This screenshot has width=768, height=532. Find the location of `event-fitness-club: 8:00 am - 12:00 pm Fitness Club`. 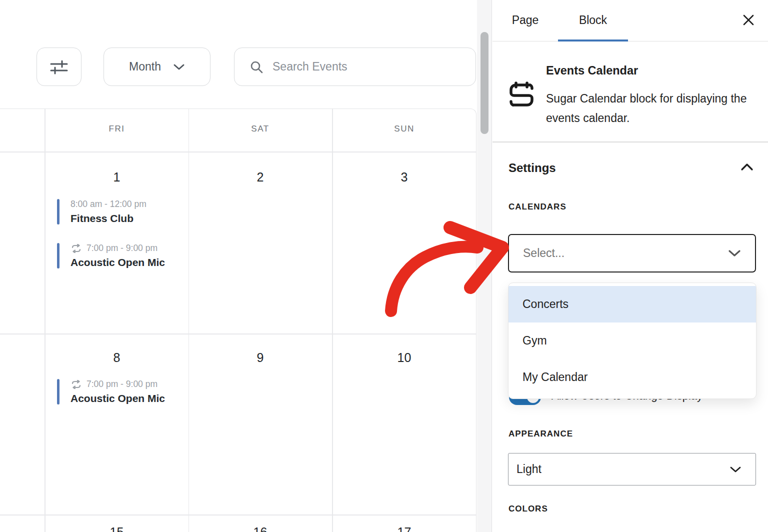

event-fitness-club: 8:00 am - 12:00 pm Fitness Club is located at coordinates (102, 212).